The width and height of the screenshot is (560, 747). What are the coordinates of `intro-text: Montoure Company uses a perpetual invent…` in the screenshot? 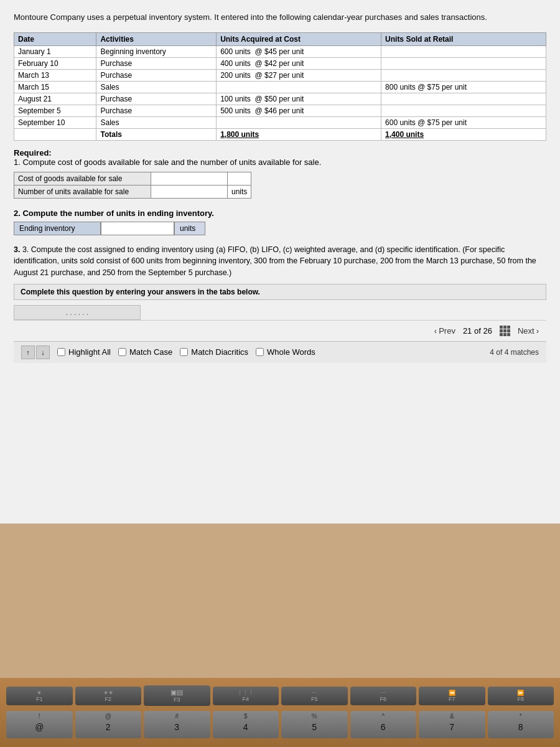 It's located at (280, 17).